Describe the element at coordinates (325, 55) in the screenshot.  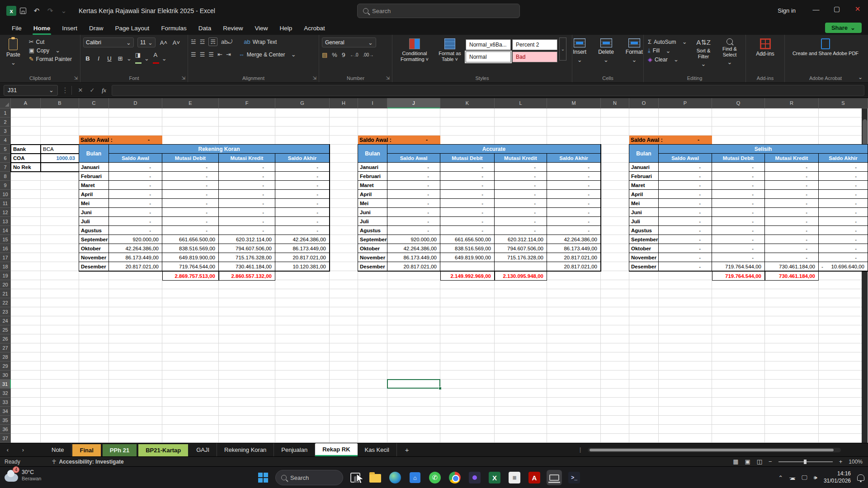
I see `accounting-format-icon: ▤` at that location.